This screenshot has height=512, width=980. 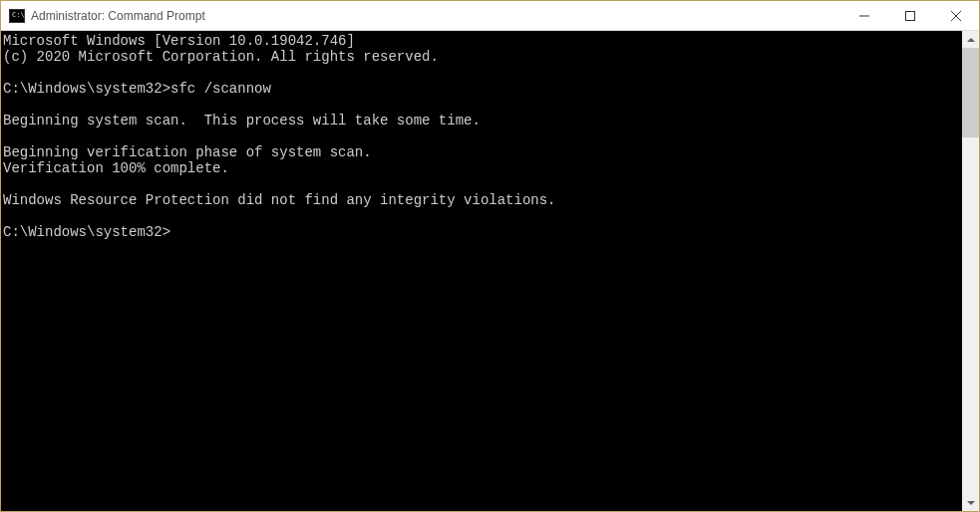 I want to click on close-button, so click(x=956, y=16).